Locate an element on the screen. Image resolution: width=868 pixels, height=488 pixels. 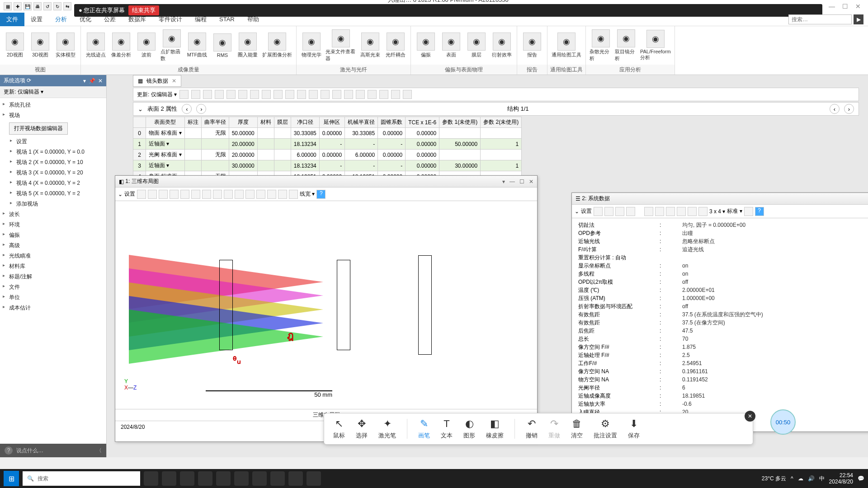
tree-node: 材料库 is located at coordinates (53, 267).